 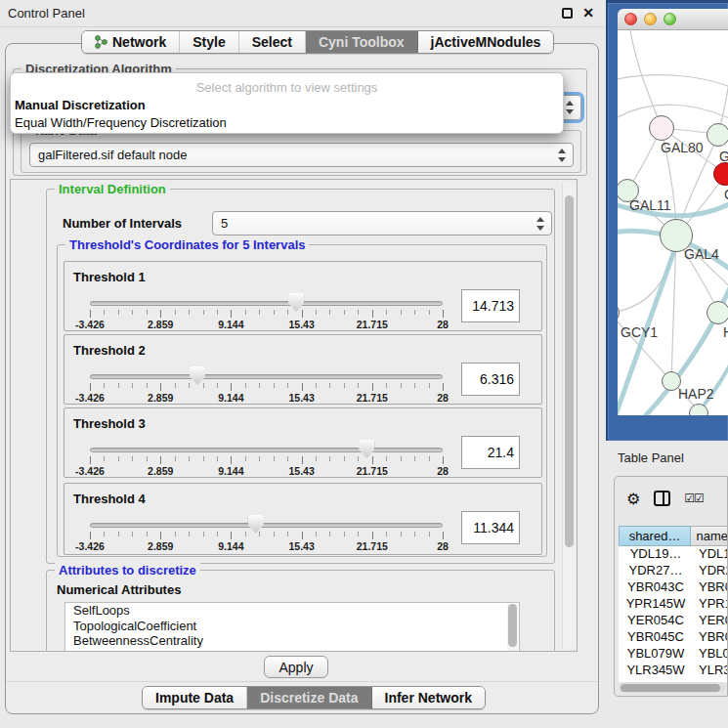 I want to click on column-header-name: name, so click(x=709, y=535).